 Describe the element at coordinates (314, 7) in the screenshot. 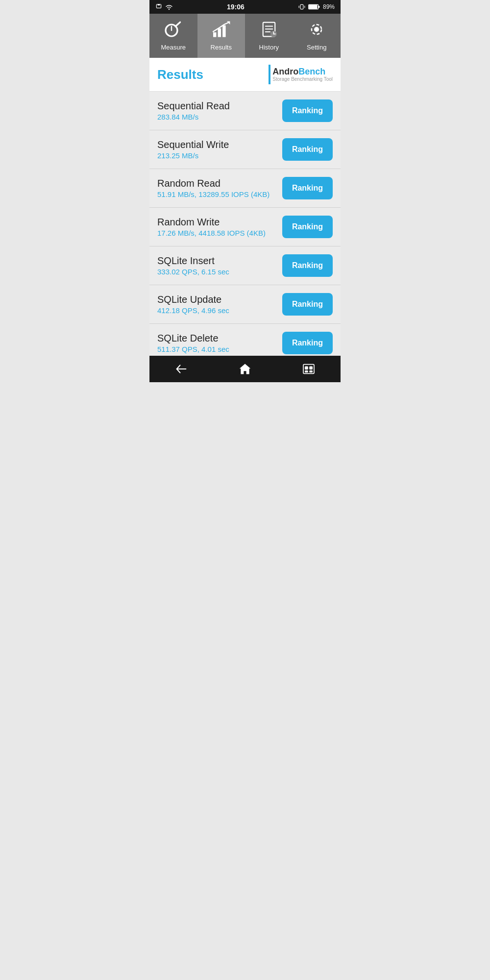

I see `battery-icon` at that location.